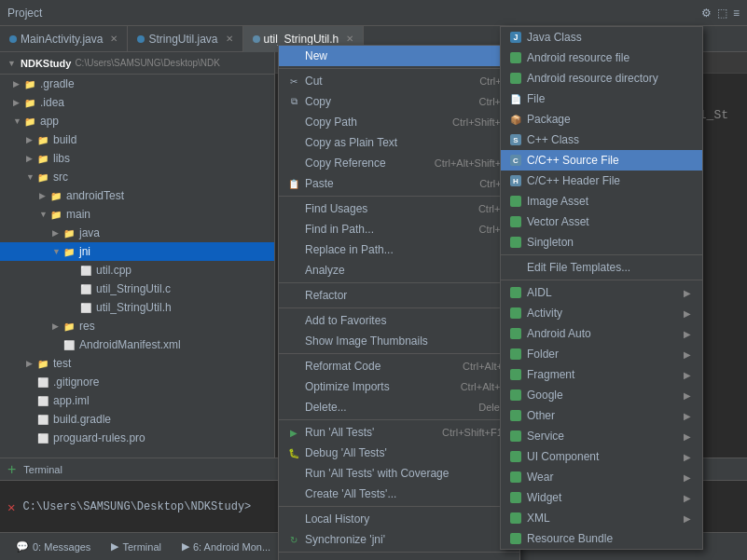  Describe the element at coordinates (185, 39) in the screenshot. I see `tab-stringutil: StringUtil.java ✕` at that location.